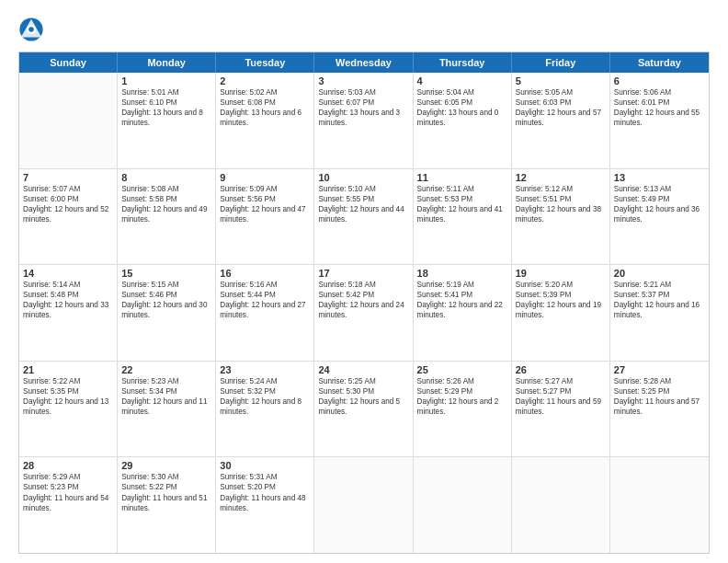  Describe the element at coordinates (265, 492) in the screenshot. I see `cell-info: Sunrise: 5:31 AMSunset: 5:20 PMDaylight:…` at that location.